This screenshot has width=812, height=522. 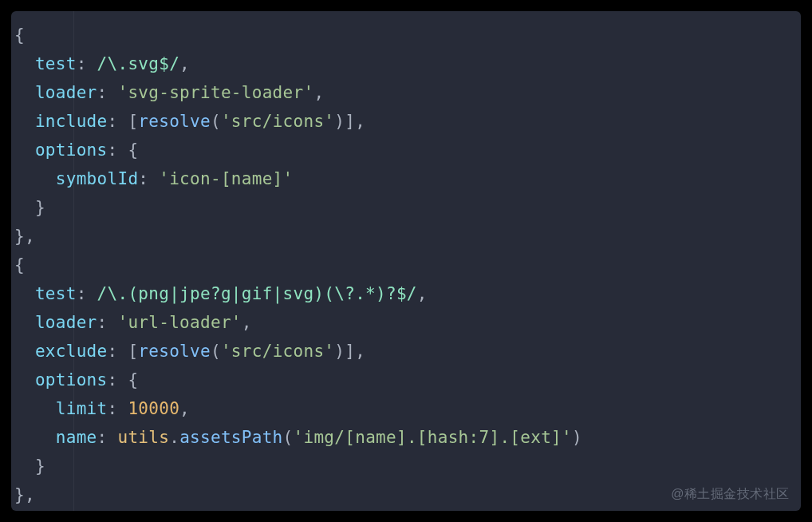 I want to click on key-include: include, so click(x=72, y=121).